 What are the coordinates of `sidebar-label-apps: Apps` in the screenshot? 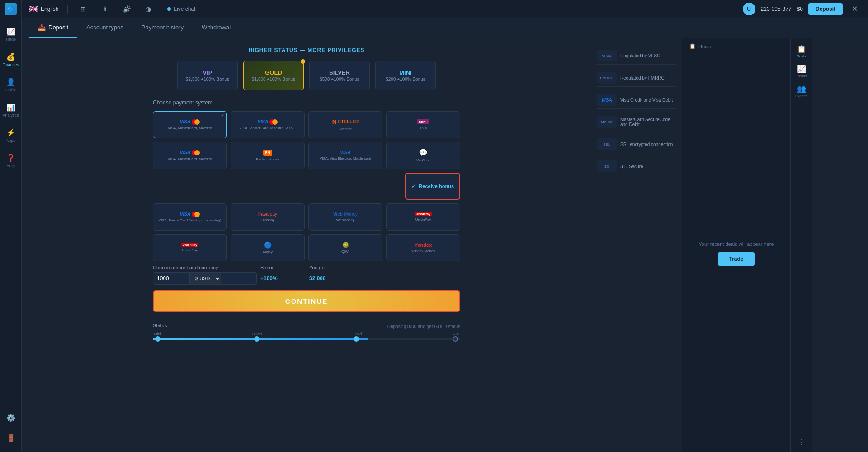 It's located at (11, 141).